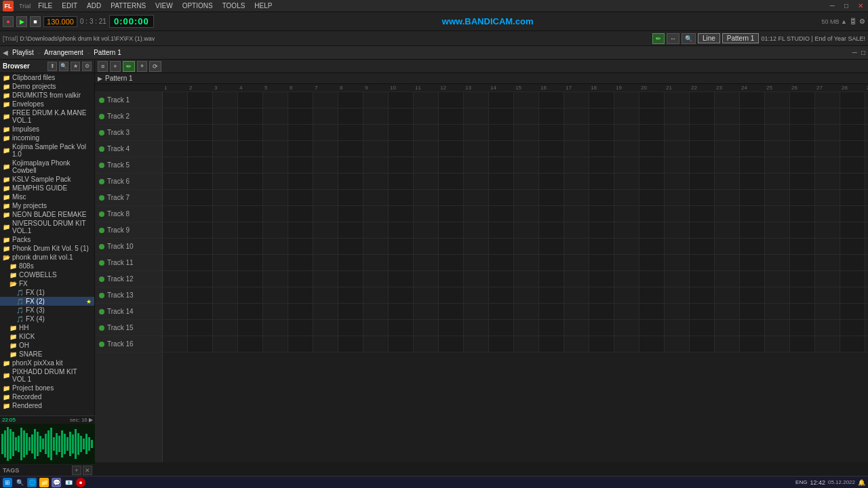 This screenshot has height=488, width=868. I want to click on select-mode-btn: ↔, so click(673, 39).